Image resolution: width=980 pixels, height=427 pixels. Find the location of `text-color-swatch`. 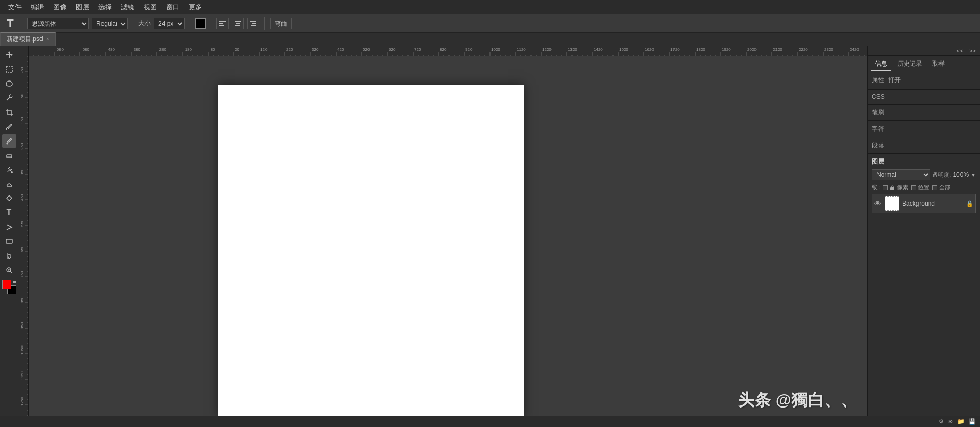

text-color-swatch is located at coordinates (200, 24).